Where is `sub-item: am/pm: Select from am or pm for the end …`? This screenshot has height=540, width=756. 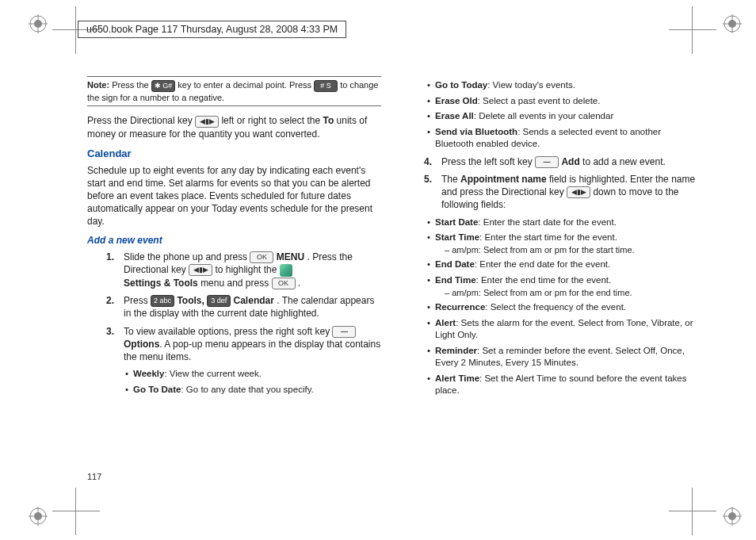 sub-item: am/pm: Select from am or pm for the end … is located at coordinates (572, 293).